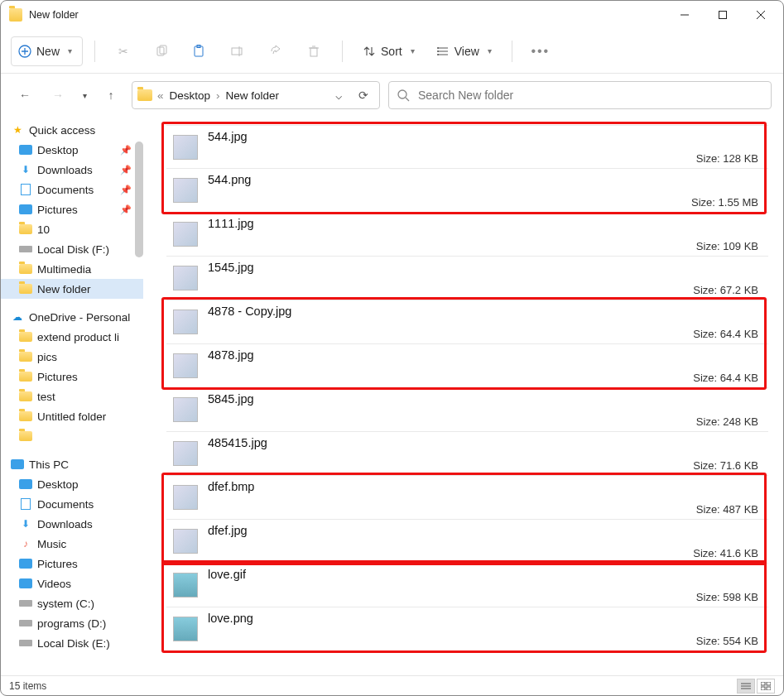 The height and width of the screenshot is (696, 784). Describe the element at coordinates (467, 629) in the screenshot. I see `file-row: love.pngSize: 554 KB` at that location.